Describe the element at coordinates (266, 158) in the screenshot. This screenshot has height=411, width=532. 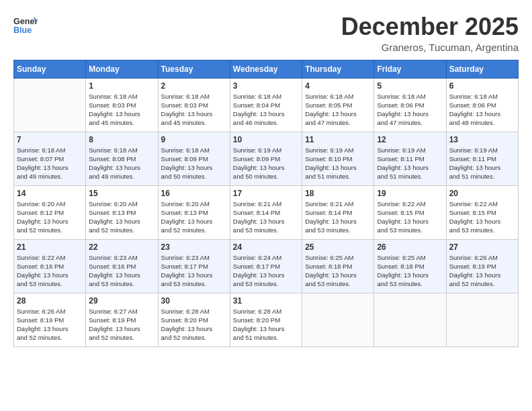
I see `calendar-cell: 10Sunrise: 6:19 AM Sunset: 8:09 PM Dayli…` at that location.